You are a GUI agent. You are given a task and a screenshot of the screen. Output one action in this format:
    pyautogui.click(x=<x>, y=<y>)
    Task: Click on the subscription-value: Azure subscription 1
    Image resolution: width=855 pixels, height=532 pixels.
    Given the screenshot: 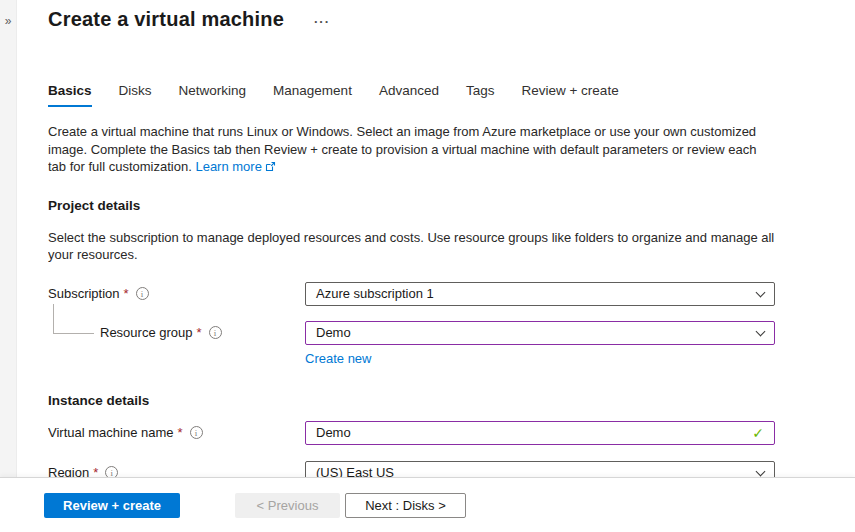 What is the action you would take?
    pyautogui.click(x=375, y=294)
    